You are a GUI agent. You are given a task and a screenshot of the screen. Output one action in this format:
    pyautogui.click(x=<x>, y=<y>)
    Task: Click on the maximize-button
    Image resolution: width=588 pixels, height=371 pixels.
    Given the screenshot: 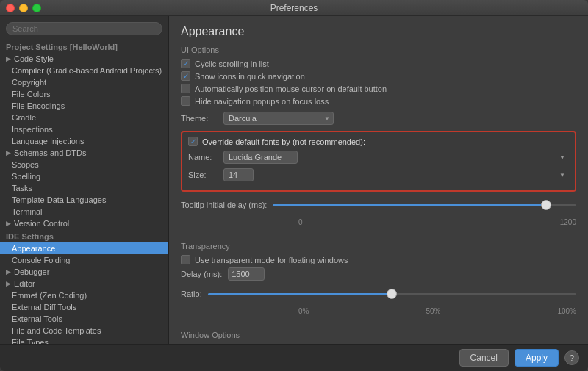 What is the action you would take?
    pyautogui.click(x=37, y=8)
    